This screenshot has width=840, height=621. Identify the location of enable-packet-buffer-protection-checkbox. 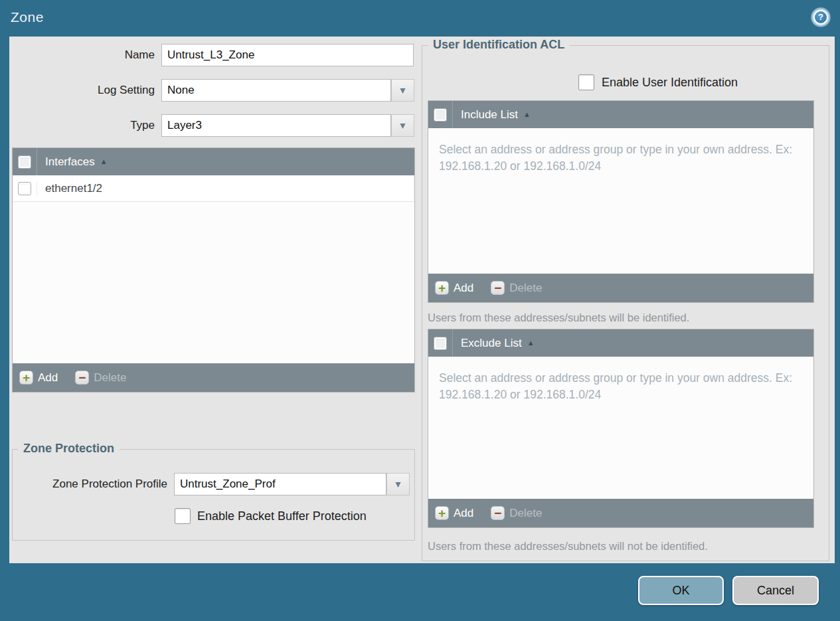
(183, 516).